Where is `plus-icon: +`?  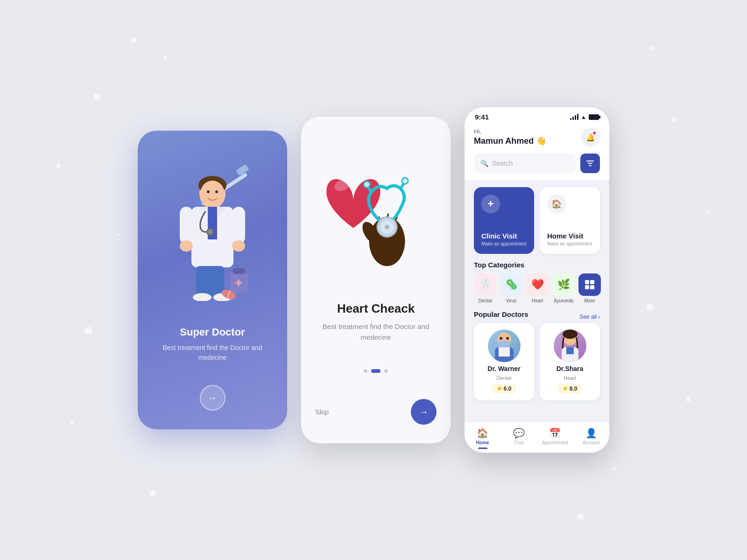
plus-icon: + is located at coordinates (491, 204).